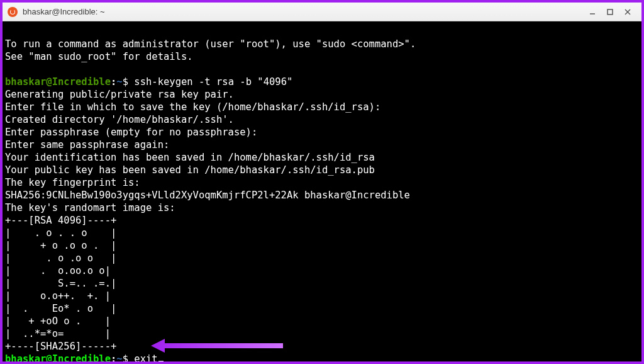 This screenshot has height=364, width=644. I want to click on term-line: To run a command as administrator (user …, so click(210, 44).